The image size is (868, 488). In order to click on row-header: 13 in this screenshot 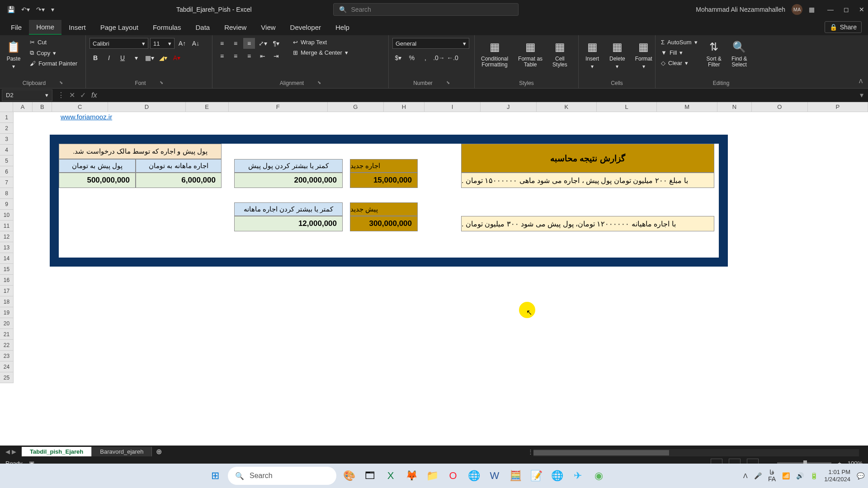, I will do `click(7, 248)`.